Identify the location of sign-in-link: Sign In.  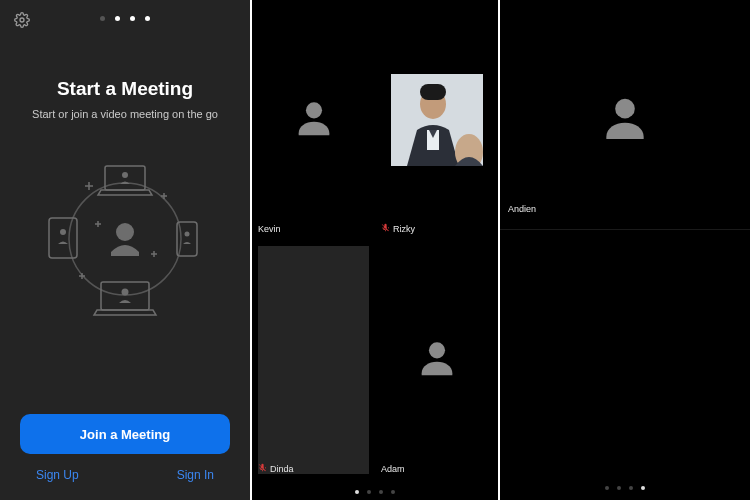
(196, 475).